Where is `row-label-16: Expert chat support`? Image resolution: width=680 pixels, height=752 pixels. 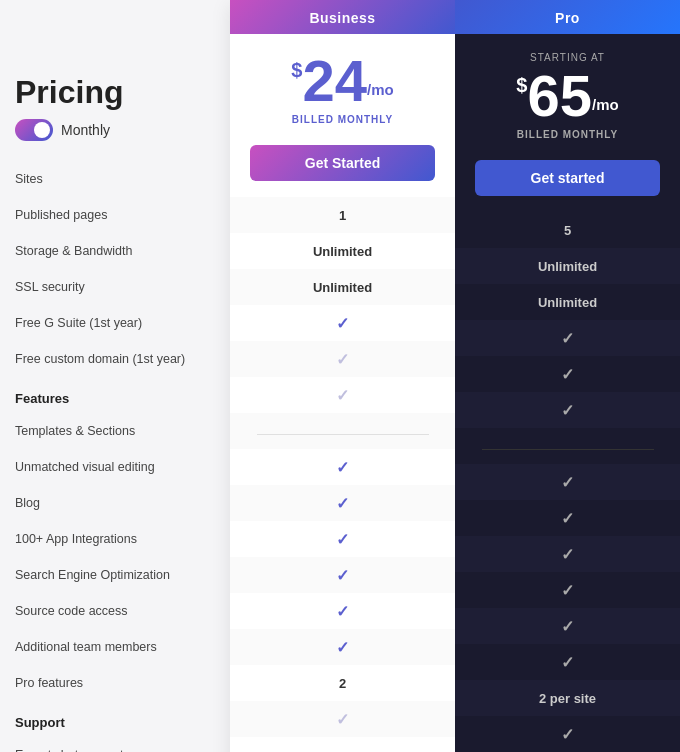 row-label-16: Expert chat support is located at coordinates (115, 744).